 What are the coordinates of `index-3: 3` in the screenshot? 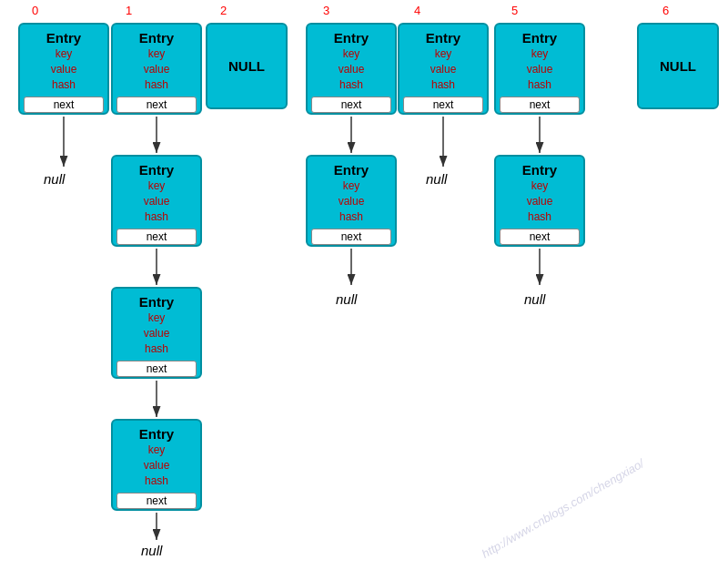 It's located at (326, 11).